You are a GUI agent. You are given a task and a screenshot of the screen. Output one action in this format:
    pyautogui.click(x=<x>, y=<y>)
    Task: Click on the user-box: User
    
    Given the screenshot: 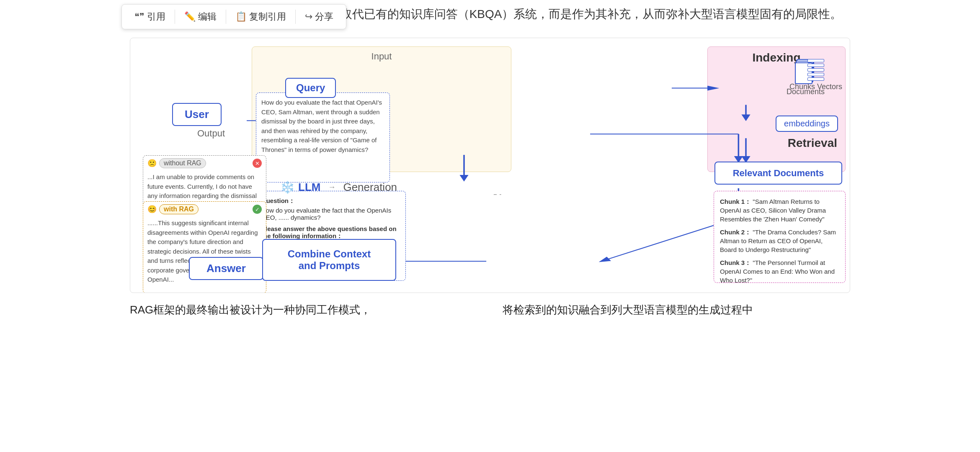 What is the action you would take?
    pyautogui.click(x=197, y=115)
    